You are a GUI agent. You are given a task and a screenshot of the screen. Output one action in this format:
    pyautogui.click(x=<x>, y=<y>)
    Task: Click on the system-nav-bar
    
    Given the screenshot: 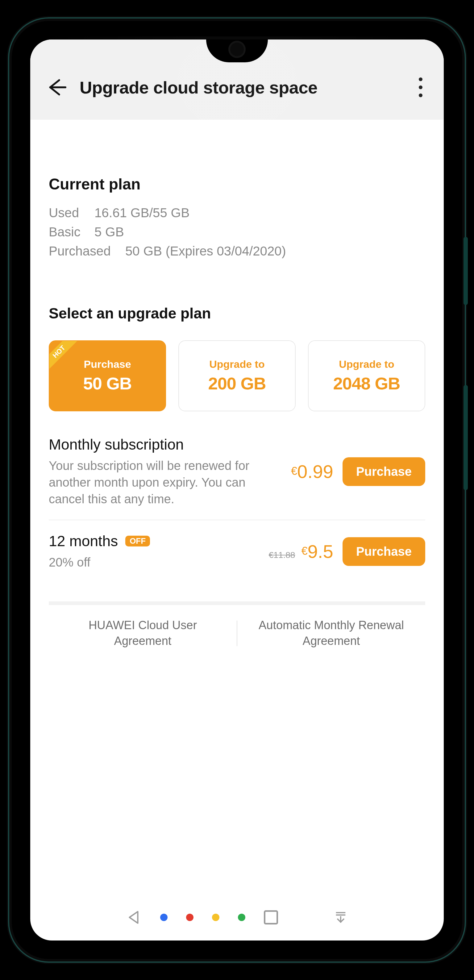 What is the action you would take?
    pyautogui.click(x=237, y=918)
    